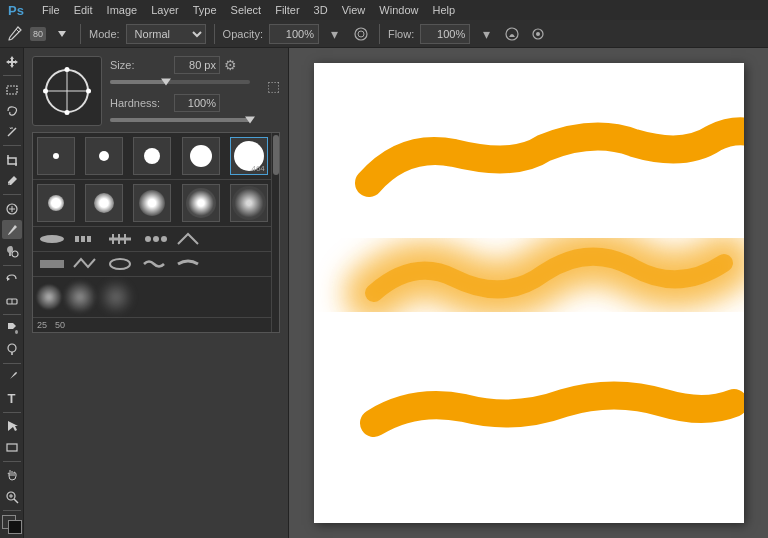 This screenshot has width=768, height=538. What do you see at coordinates (122, 10) in the screenshot?
I see `menu-image: Image` at bounding box center [122, 10].